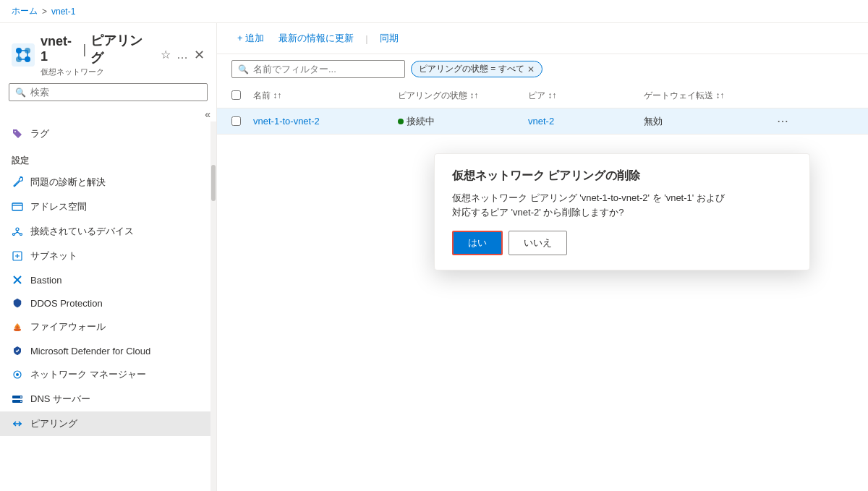 This screenshot has height=491, width=868. I want to click on sidebar-item-label-defender: Microsoft Defender for Cloud, so click(90, 351).